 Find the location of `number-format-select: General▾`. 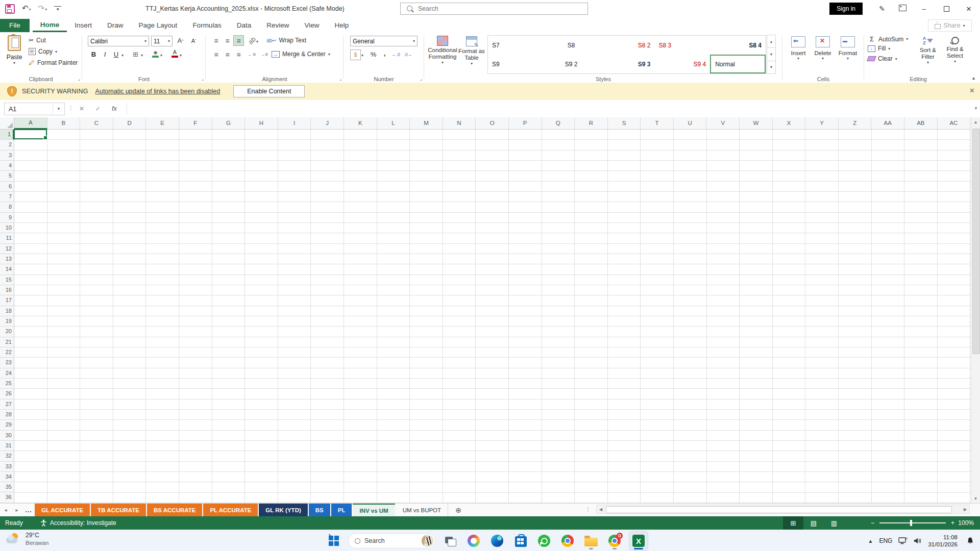

number-format-select: General▾ is located at coordinates (384, 41).